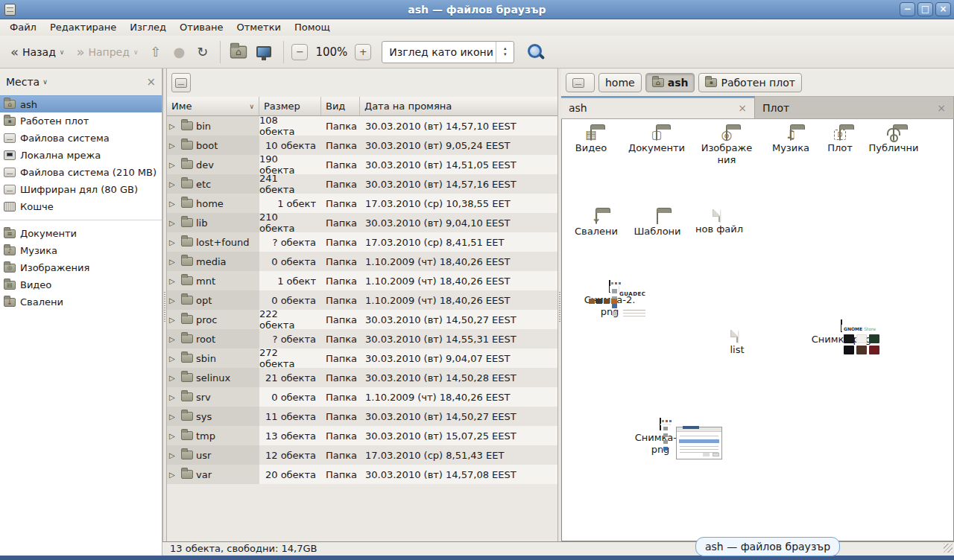 This screenshot has height=560, width=954. I want to click on folder-item-documents: Документи, so click(657, 141).